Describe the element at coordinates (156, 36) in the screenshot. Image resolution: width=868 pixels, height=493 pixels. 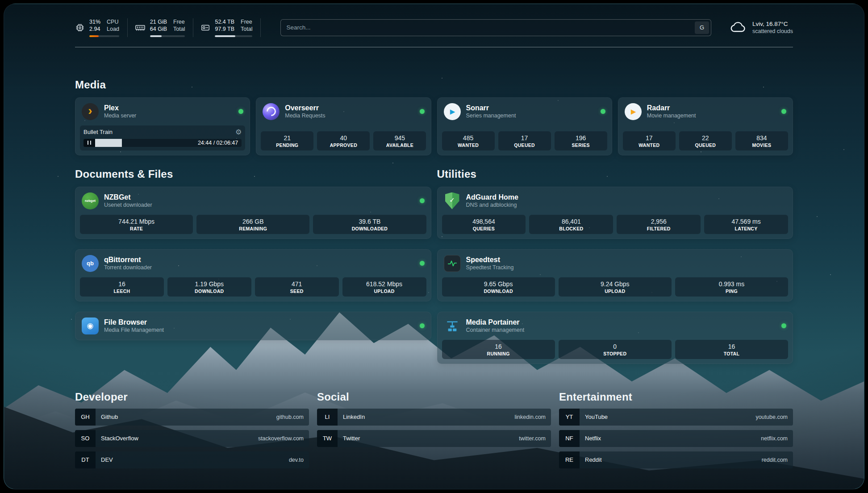
I see `ram-usage-fill` at that location.